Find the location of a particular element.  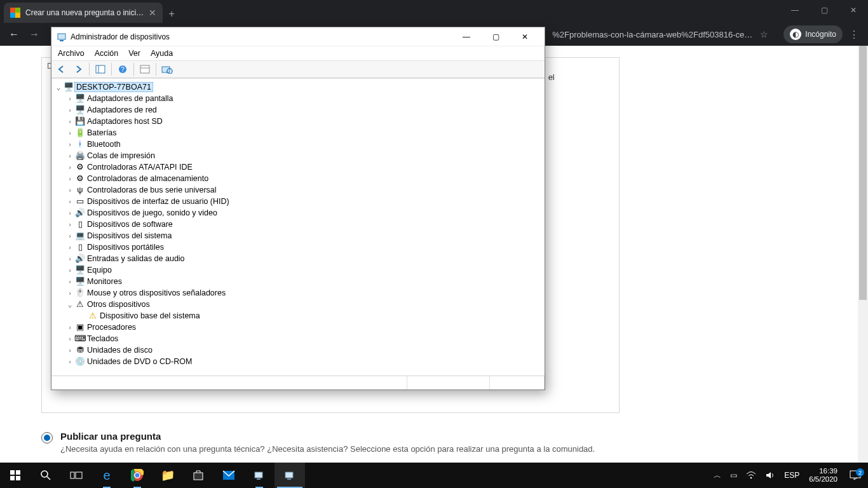

tree-node: ›🔊Entradas y salidas de audio is located at coordinates (298, 259).